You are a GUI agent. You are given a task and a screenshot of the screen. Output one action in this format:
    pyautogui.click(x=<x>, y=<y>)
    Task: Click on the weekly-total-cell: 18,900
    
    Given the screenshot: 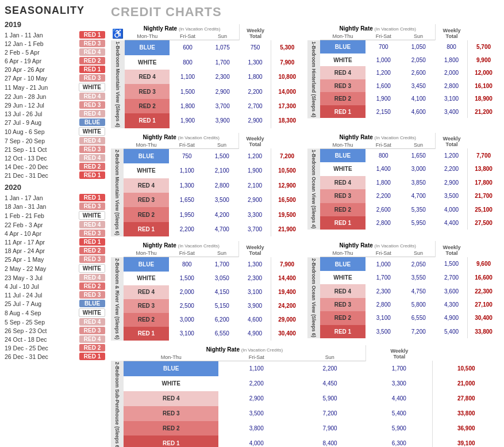 What is the action you would take?
    pyautogui.click(x=484, y=99)
    